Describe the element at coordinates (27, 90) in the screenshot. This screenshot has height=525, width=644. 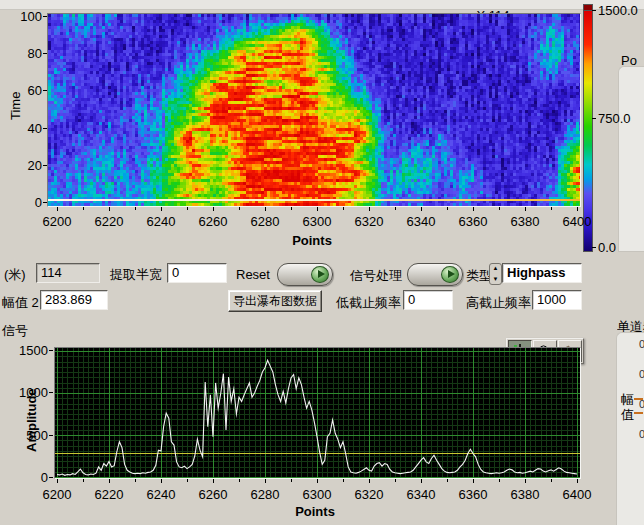
I see `y-tick-label: 60` at that location.